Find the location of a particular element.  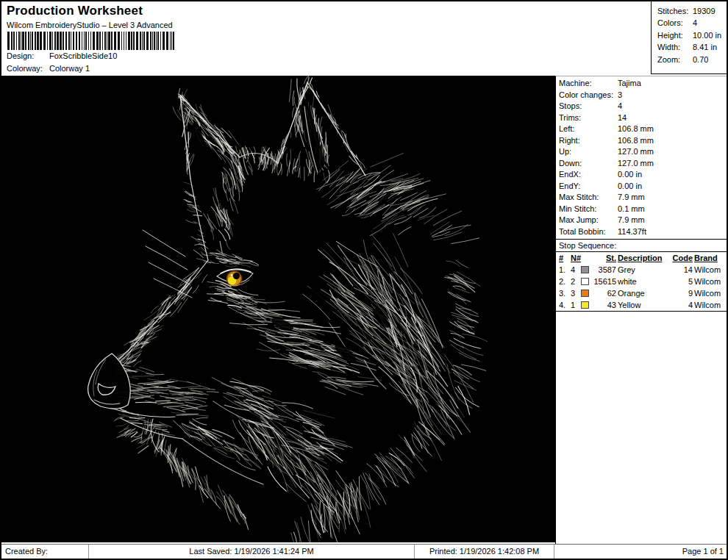

footer-page-number: Page 1 of 1 is located at coordinates (640, 551).